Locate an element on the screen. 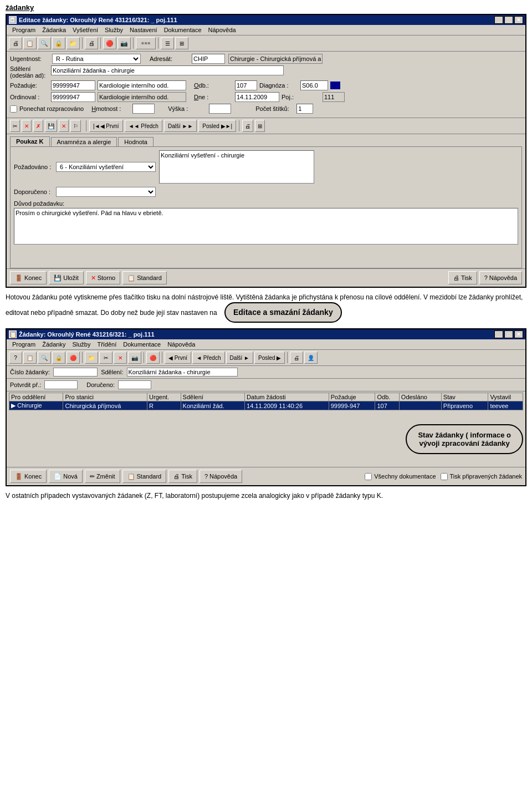 This screenshot has height=809, width=532. ulozit-button: 💾 Uložit is located at coordinates (66, 278).